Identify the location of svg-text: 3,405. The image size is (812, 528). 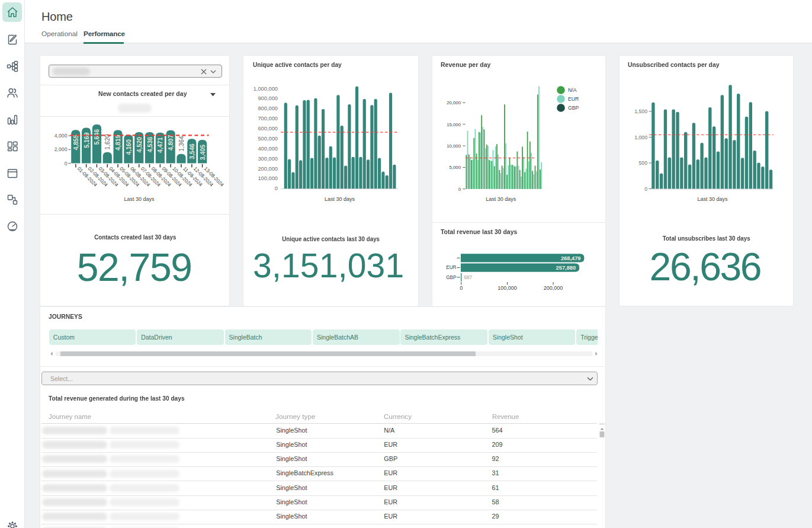
(203, 152).